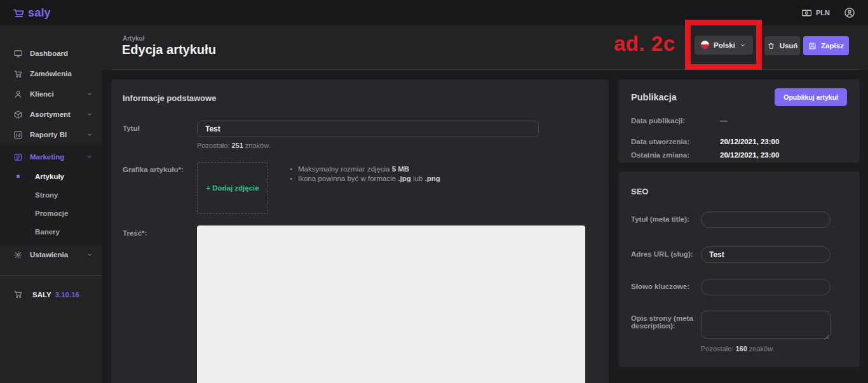 The height and width of the screenshot is (383, 868). What do you see at coordinates (782, 46) in the screenshot?
I see `delete-button: Usuń` at bounding box center [782, 46].